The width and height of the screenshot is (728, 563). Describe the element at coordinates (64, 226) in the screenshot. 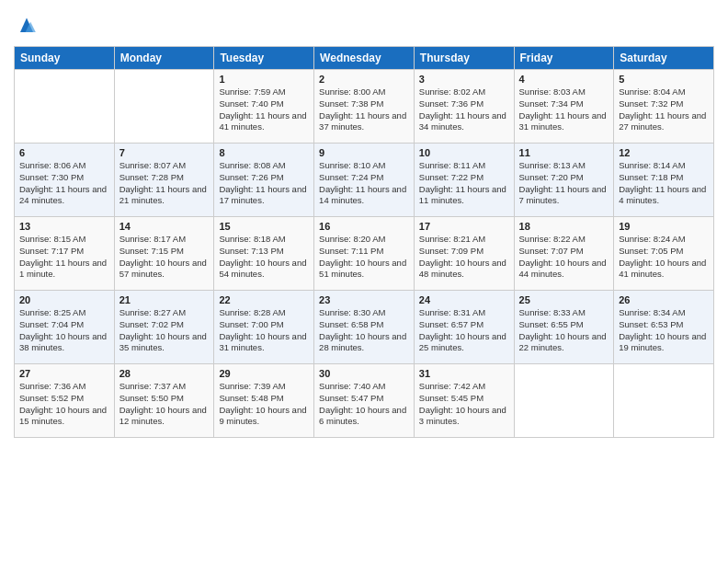

I see `day-number: 13` at that location.